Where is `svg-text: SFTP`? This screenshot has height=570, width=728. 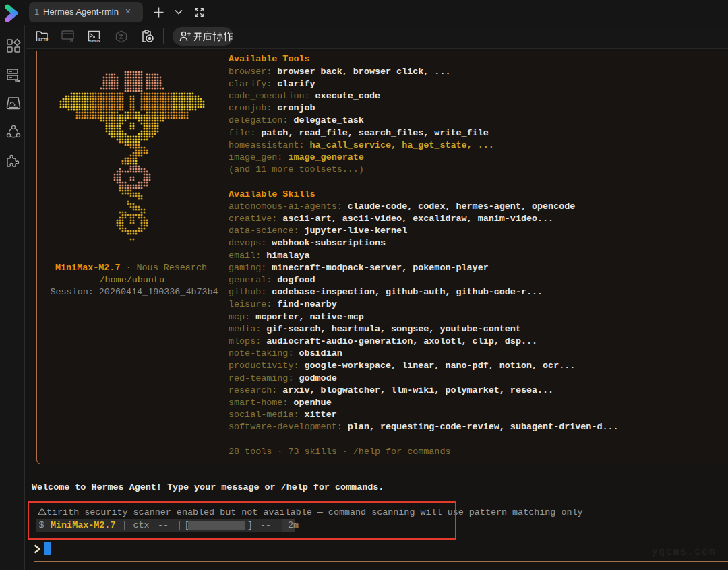 svg-text: SFTP is located at coordinates (43, 40).